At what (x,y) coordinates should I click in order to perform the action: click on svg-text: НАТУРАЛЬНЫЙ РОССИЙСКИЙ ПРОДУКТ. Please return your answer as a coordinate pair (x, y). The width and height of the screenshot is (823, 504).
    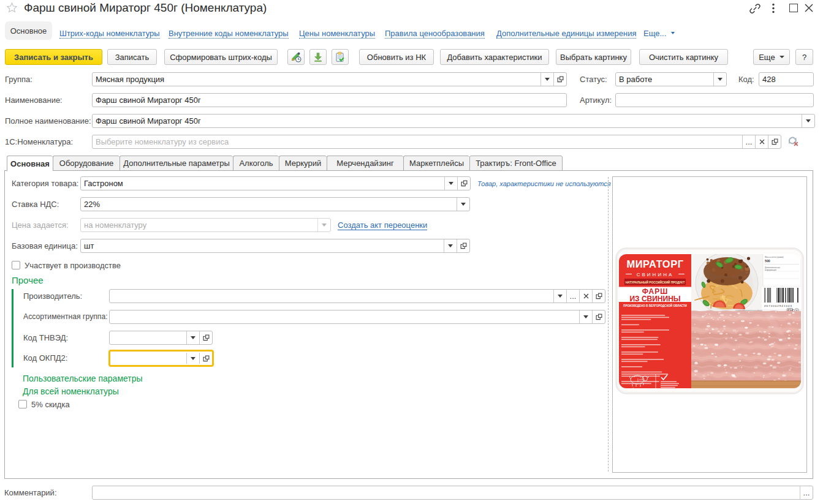
    Looking at the image, I should click on (656, 282).